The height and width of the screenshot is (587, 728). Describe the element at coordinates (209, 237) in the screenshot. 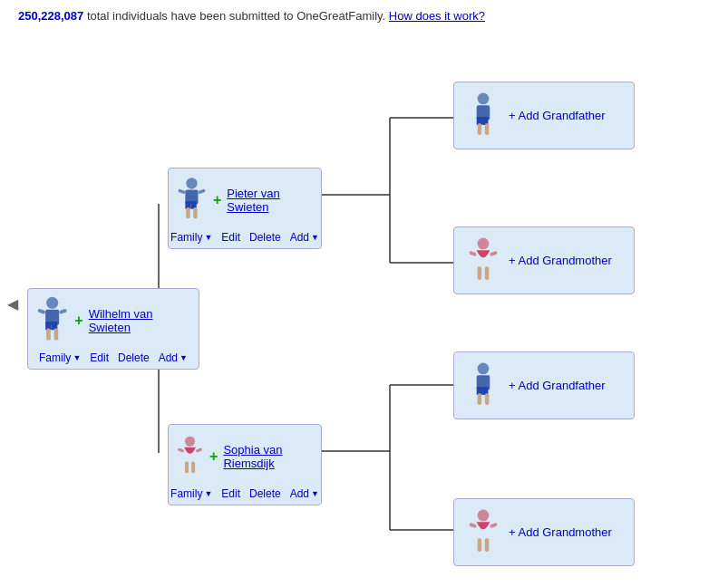

I see `pieter-family-arrow: ▼` at that location.